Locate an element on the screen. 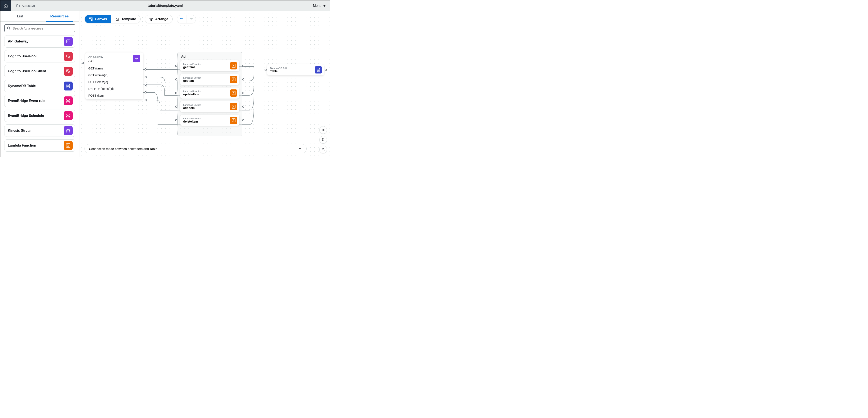  arrange-icon is located at coordinates (151, 19).